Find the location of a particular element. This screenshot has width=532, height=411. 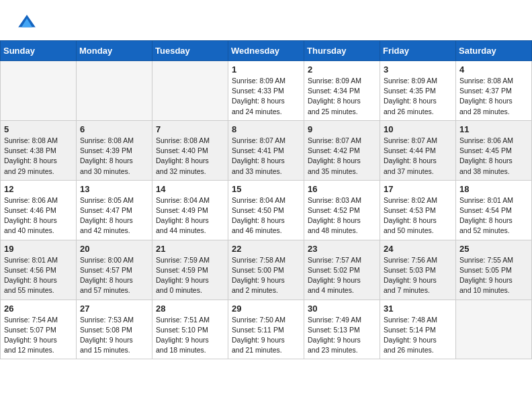

day-info: Sunrise: 7:50 AM Sunset: 5:11 PM Dayligh… is located at coordinates (266, 336).